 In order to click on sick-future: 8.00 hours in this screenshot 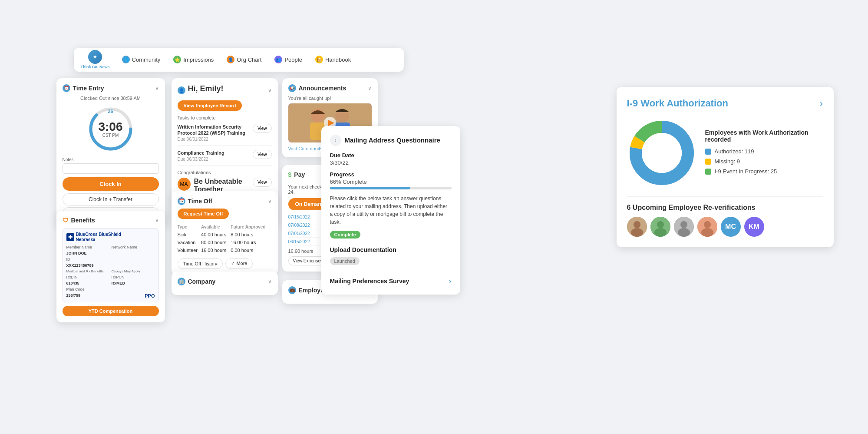, I will do `click(251, 235)`.